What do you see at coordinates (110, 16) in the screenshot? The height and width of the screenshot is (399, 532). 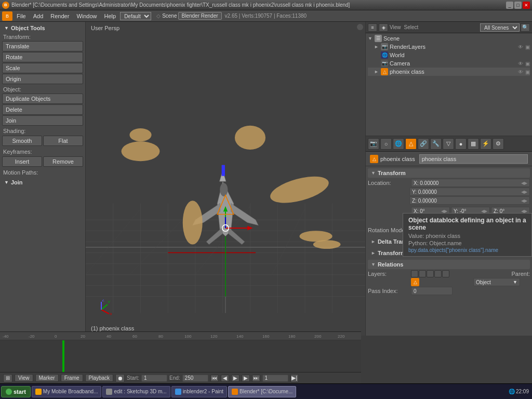 I see `menu-help: Help` at bounding box center [110, 16].